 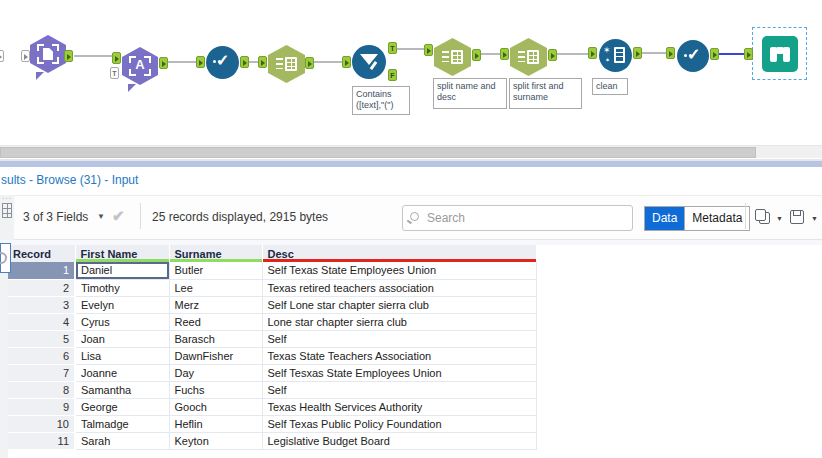 What do you see at coordinates (664, 218) in the screenshot?
I see `data-tab: Data` at bounding box center [664, 218].